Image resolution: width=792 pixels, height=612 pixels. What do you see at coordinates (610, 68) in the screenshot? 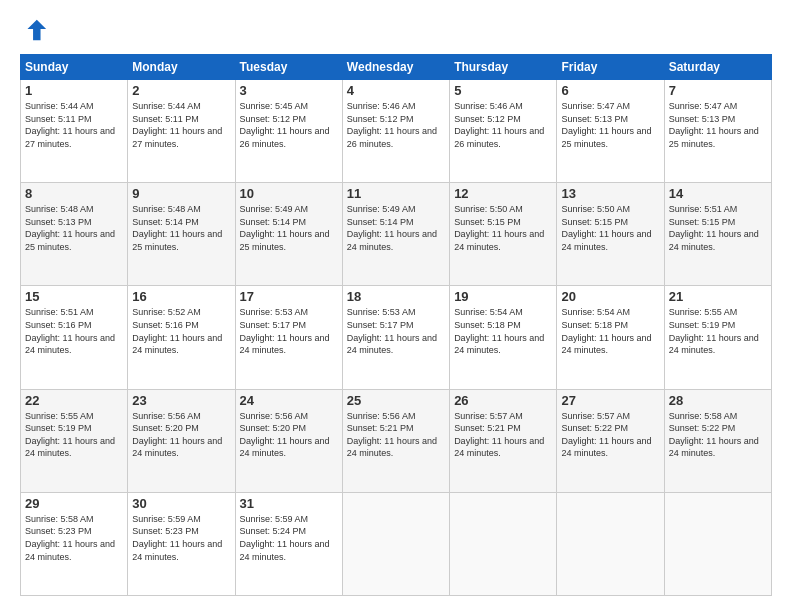
I see `day-of-week-header: Friday` at bounding box center [610, 68].